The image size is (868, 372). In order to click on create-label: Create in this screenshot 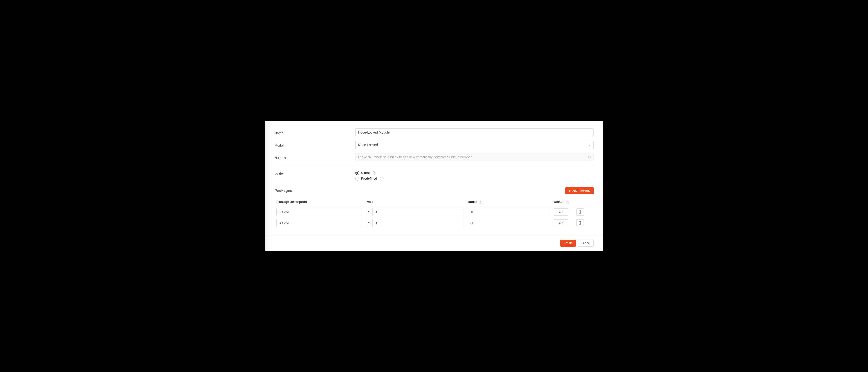, I will do `click(568, 243)`.